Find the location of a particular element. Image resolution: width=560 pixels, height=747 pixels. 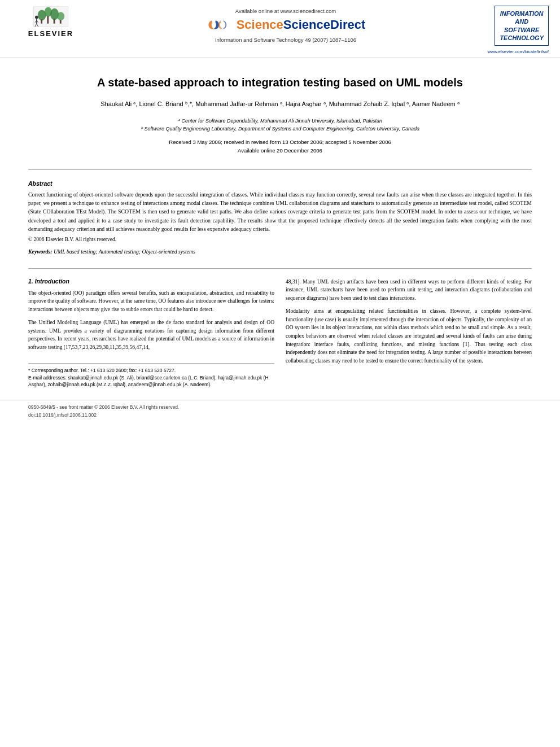

sciencedirect-logo: ScienceScienceDirect is located at coordinates (286, 25).